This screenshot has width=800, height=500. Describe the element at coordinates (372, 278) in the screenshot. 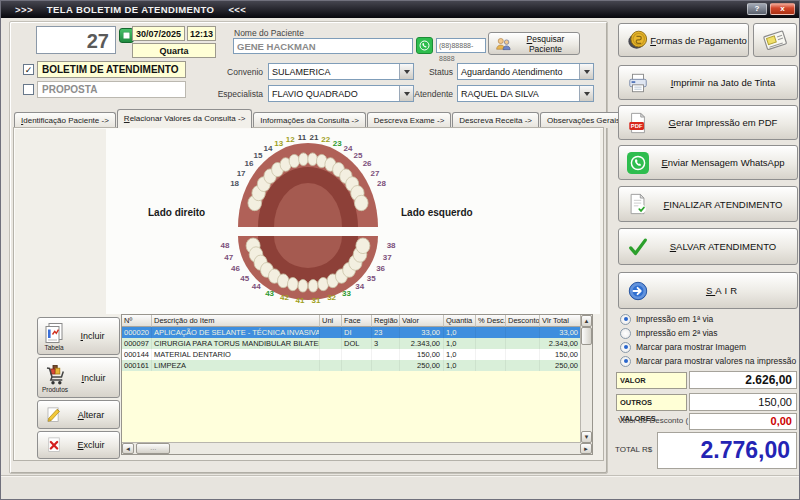

I see `tooth-number-35: 35` at that location.